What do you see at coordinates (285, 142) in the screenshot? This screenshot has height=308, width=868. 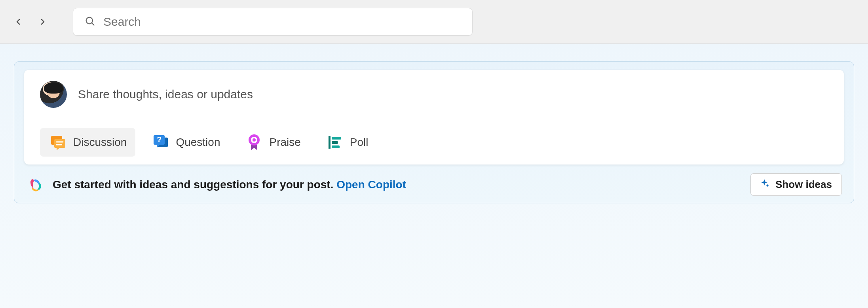 I see `post-type-label: Praise` at bounding box center [285, 142].